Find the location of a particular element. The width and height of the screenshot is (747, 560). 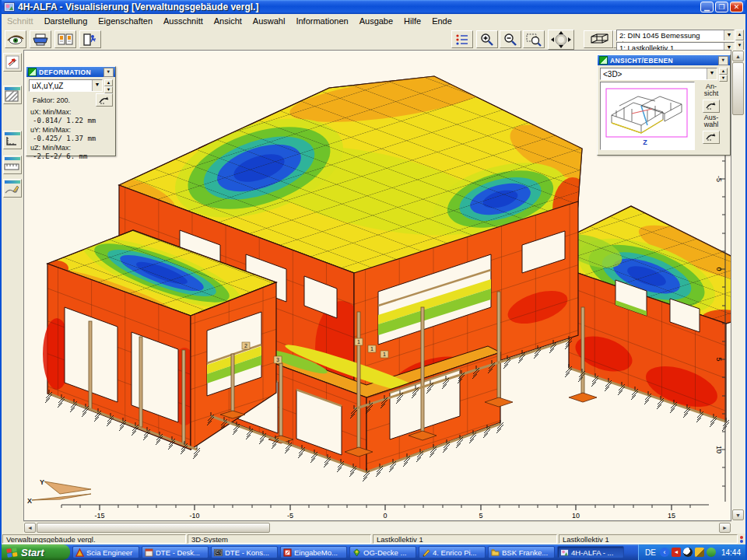

tray-pencil-icon is located at coordinates (700, 552).